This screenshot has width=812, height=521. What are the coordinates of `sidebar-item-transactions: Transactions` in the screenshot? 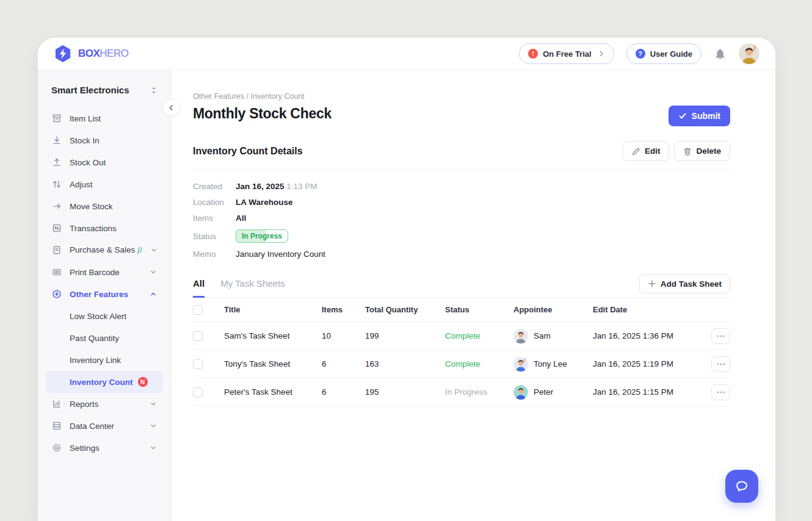 It's located at (104, 228).